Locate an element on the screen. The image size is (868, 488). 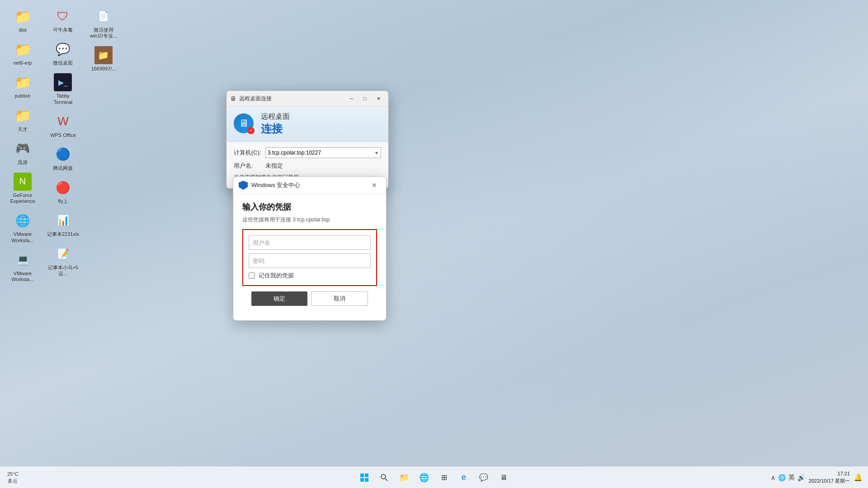
security-main-heading: 输入你的凭据 is located at coordinates (310, 207).